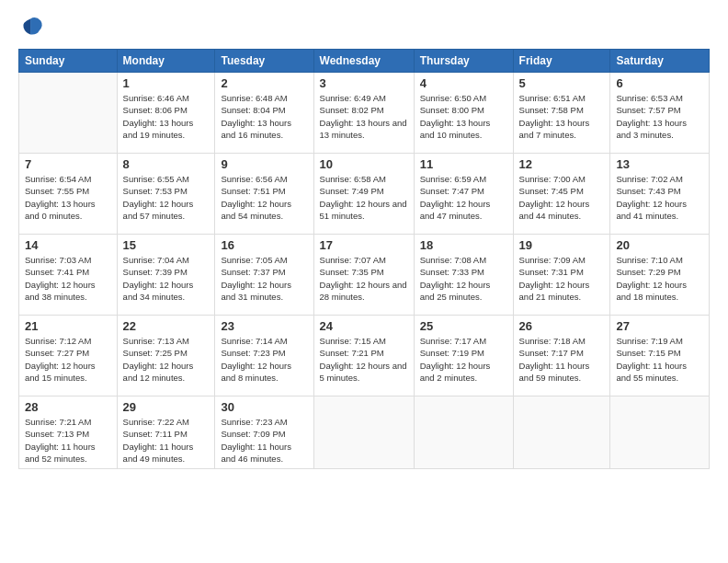  Describe the element at coordinates (660, 197) in the screenshot. I see `day-info: Sunrise: 7:02 AM Sunset: 7:43 PM Dayligh…` at that location.